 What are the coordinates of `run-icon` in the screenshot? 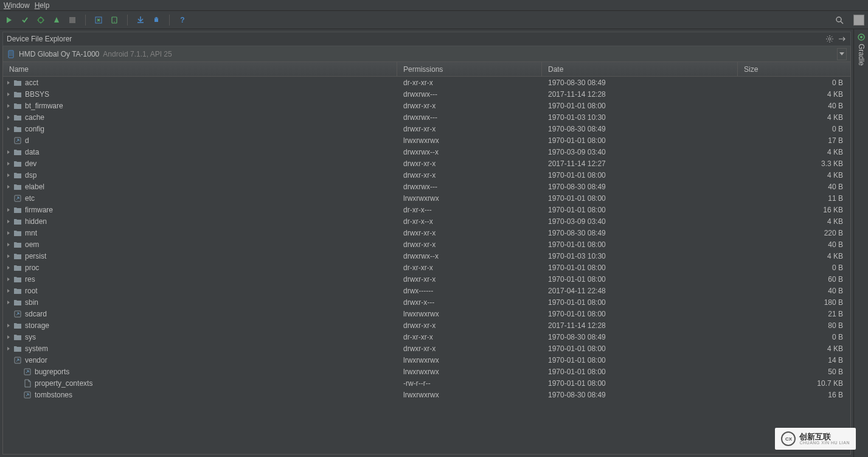 It's located at (9, 20).